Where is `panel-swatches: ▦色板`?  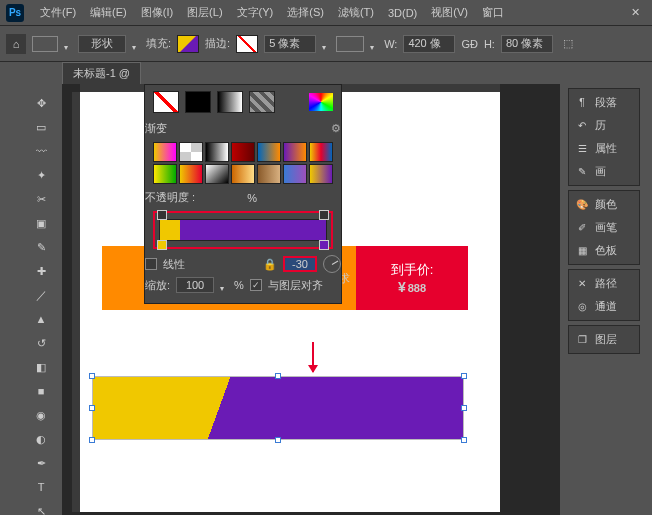
panel-swatches: ▦色板 is located at coordinates (604, 250).